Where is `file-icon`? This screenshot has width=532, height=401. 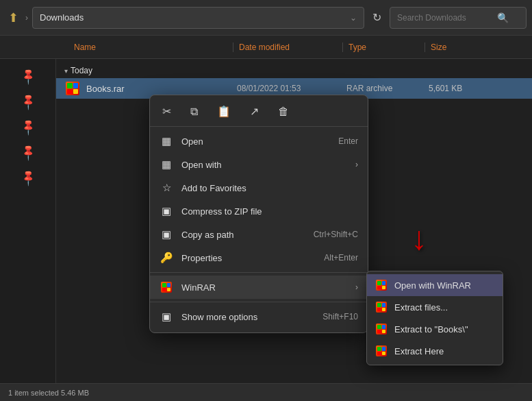
file-icon is located at coordinates (73, 88).